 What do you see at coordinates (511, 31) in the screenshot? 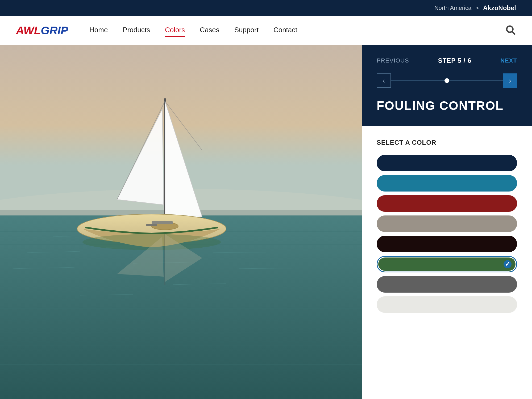
I see `search-button` at bounding box center [511, 31].